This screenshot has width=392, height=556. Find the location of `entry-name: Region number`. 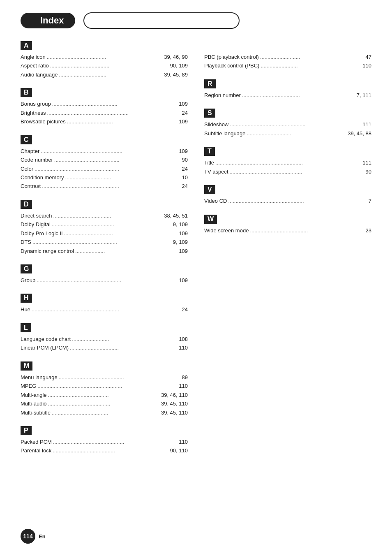

entry-name: Region number is located at coordinates (223, 95).